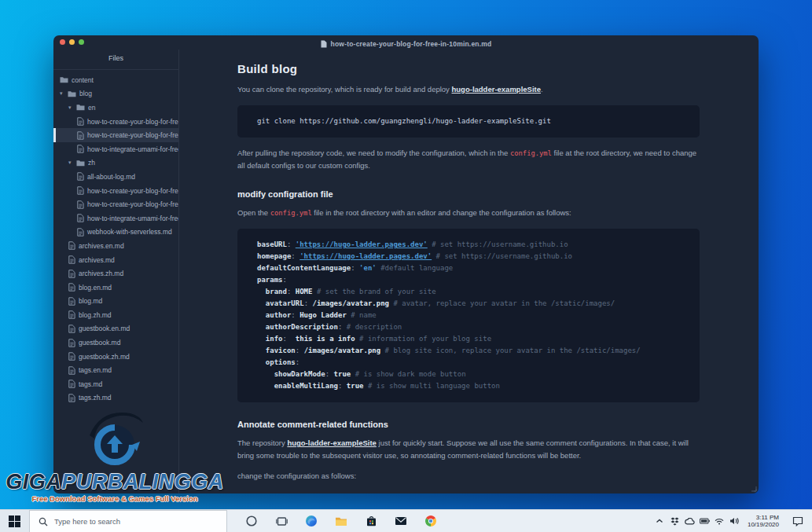  What do you see at coordinates (116, 94) in the screenshot?
I see `tree-item-folder: ▾blog` at bounding box center [116, 94].